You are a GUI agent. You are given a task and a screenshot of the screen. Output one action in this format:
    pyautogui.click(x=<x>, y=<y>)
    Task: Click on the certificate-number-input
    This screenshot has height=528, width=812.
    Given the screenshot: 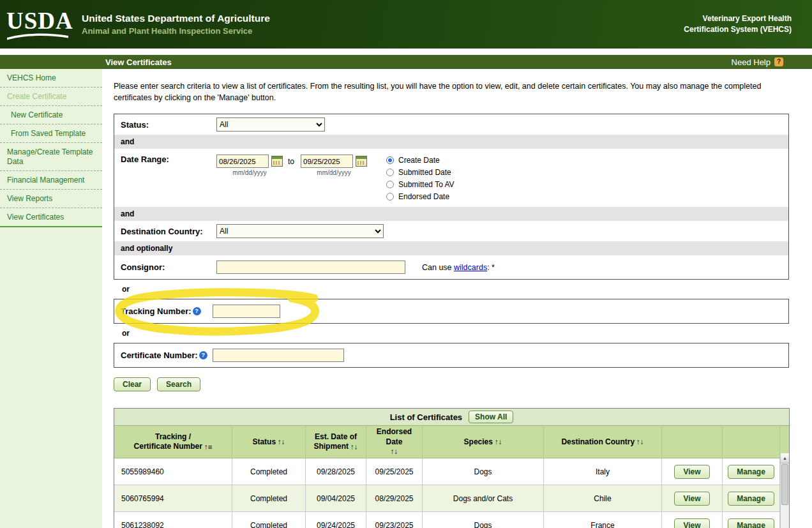 What is the action you would take?
    pyautogui.click(x=278, y=355)
    